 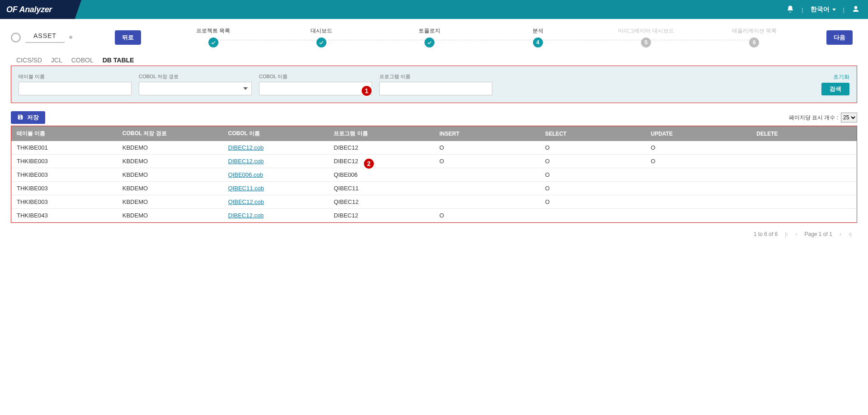 What do you see at coordinates (316, 89) in the screenshot?
I see `cobol-name-input` at bounding box center [316, 89].